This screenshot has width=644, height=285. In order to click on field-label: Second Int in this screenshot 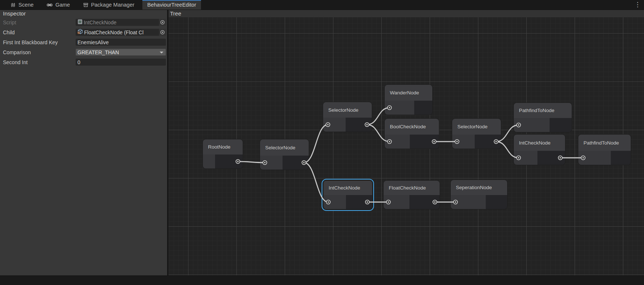, I will do `click(39, 62)`.